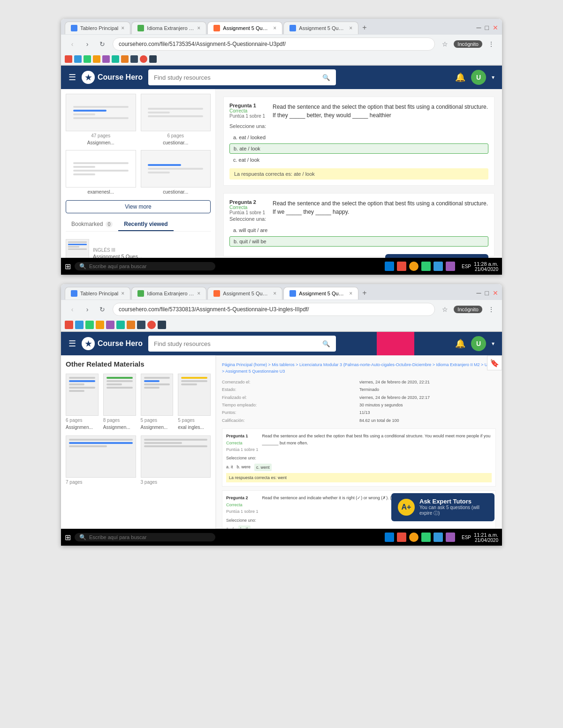  I want to click on bookmark-button: 🔖, so click(495, 363).